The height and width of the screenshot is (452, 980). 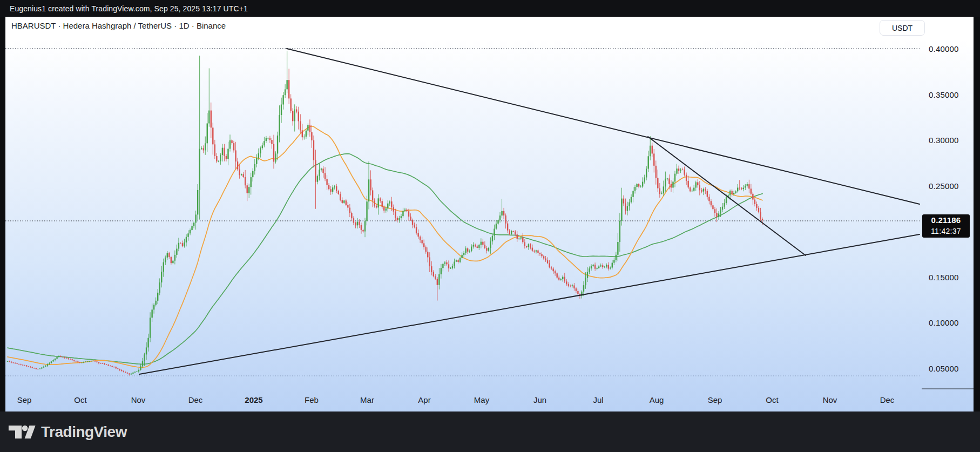 What do you see at coordinates (951, 278) in the screenshot?
I see `price-axis-label: 0.15000` at bounding box center [951, 278].